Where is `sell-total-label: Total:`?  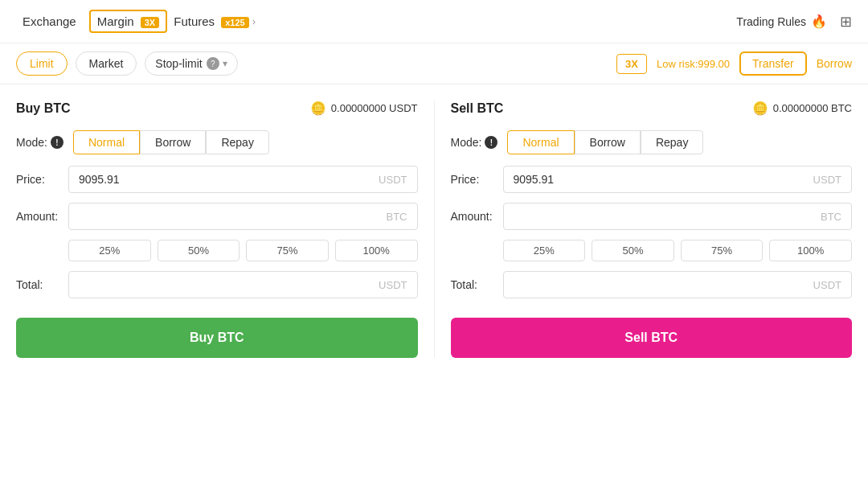
sell-total-label: Total: is located at coordinates (477, 285).